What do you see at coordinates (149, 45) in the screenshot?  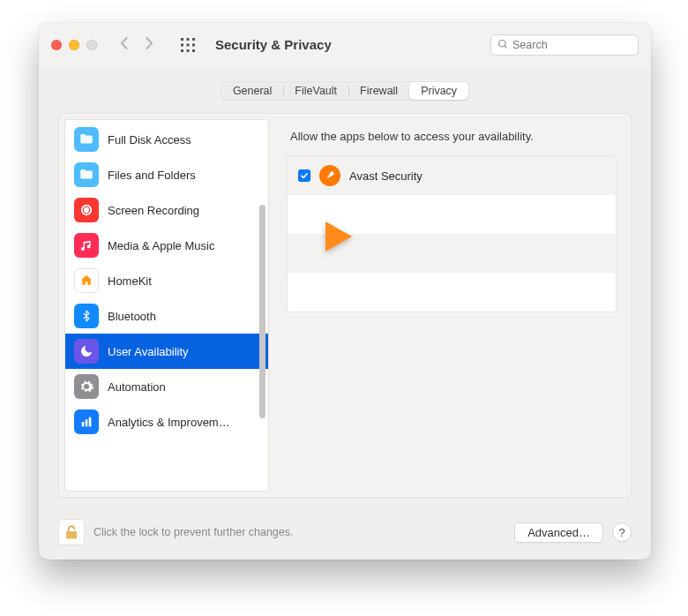 I see `forward-button` at bounding box center [149, 45].